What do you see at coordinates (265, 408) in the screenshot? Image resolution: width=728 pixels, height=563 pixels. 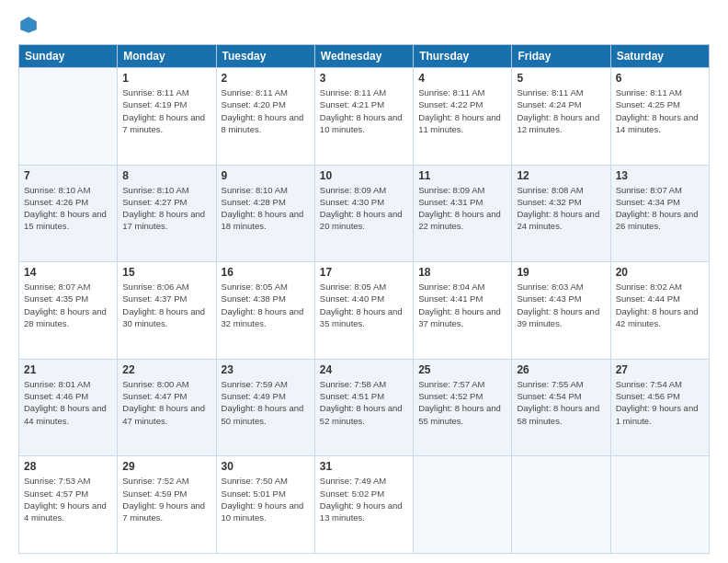 I see `table-row: 23 Sunrise: 7:59 AMSunset: 4:49 PMDaylig…` at bounding box center [265, 408].